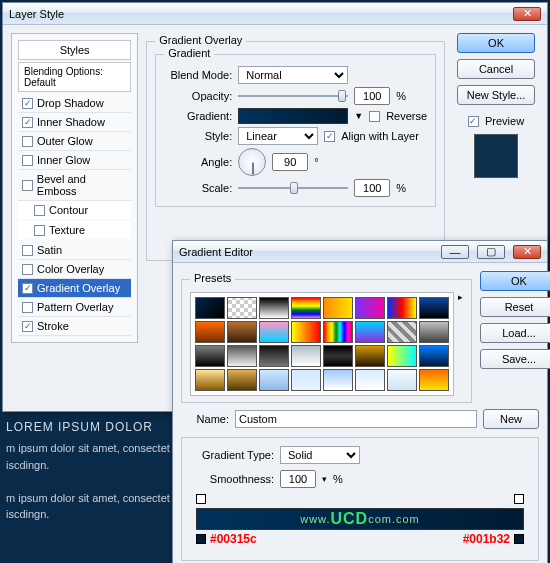 The image size is (550, 563). Describe the element at coordinates (74, 288) in the screenshot. I see `style-gradient-overlay: Gradient Overlay` at that location.